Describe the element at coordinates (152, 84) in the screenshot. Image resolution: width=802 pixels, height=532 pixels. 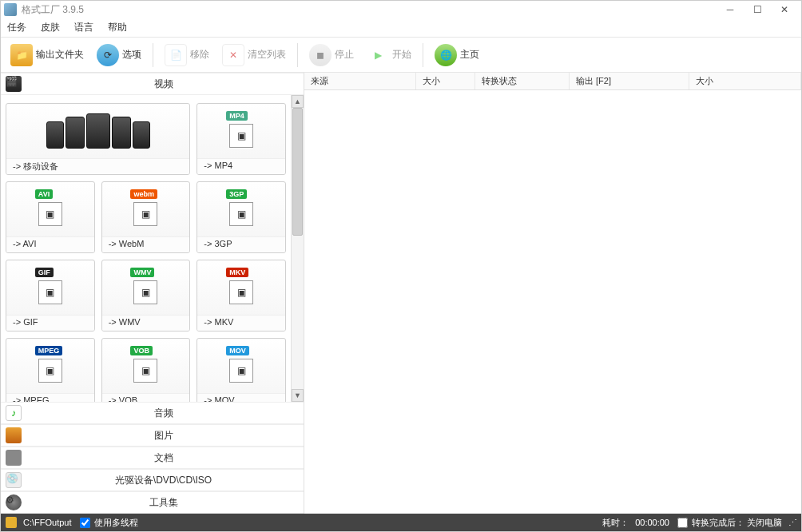
I see `category-video: 🎬 视频` at that location.